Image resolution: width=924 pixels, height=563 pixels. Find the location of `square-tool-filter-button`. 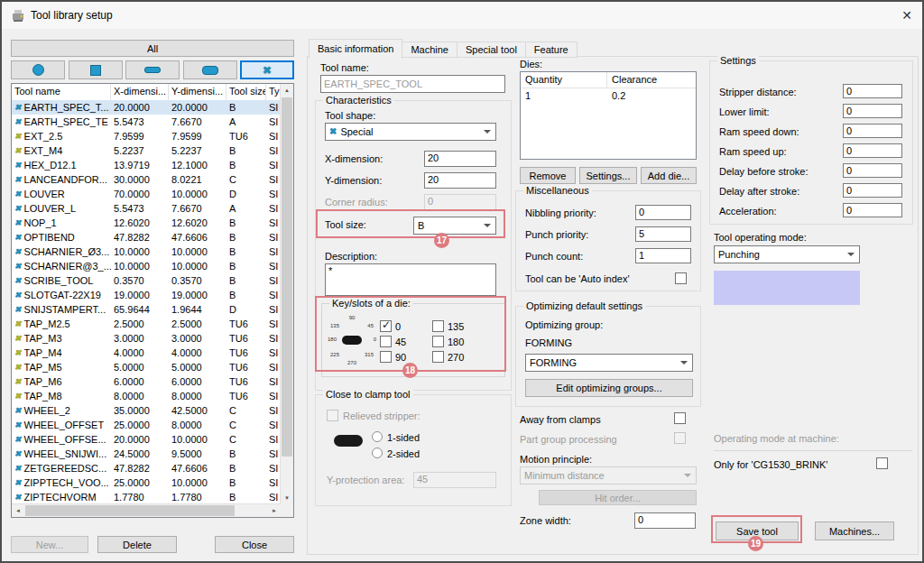

square-tool-filter-button is located at coordinates (96, 70).